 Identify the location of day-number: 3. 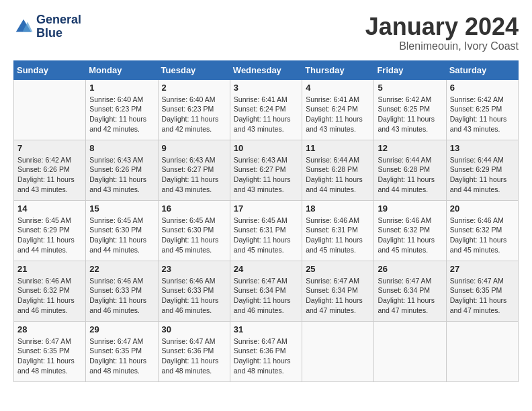
(266, 87).